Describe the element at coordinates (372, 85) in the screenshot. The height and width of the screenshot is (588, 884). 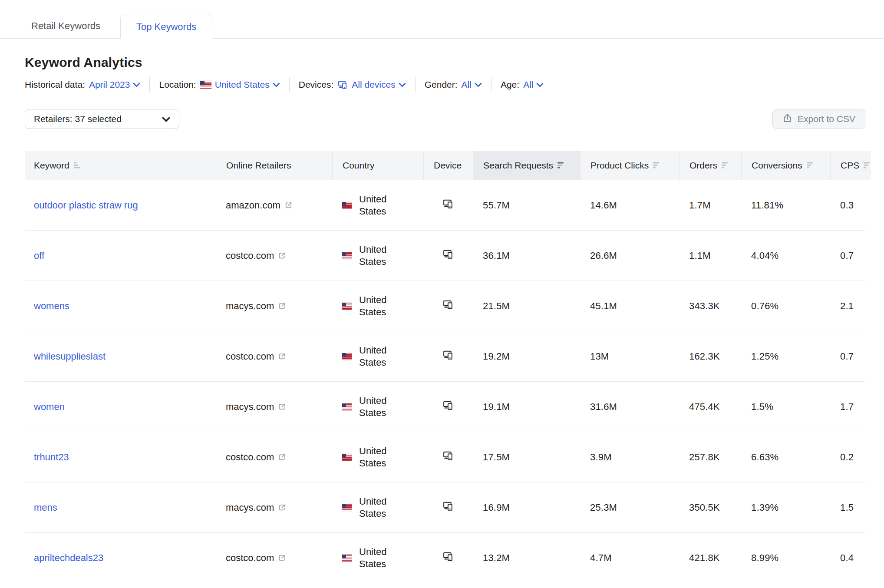
I see `filter-value-dropdown: All devices` at that location.